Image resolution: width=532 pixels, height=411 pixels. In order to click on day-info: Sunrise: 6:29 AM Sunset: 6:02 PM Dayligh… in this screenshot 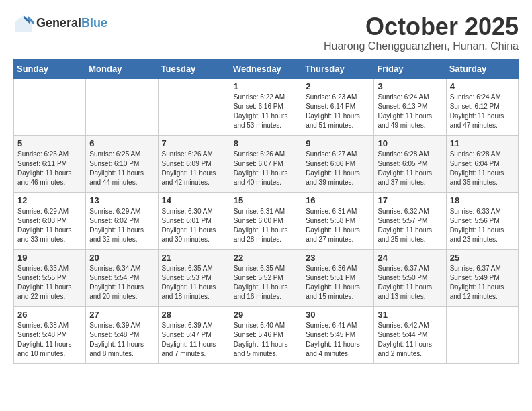, I will do `click(122, 226)`.